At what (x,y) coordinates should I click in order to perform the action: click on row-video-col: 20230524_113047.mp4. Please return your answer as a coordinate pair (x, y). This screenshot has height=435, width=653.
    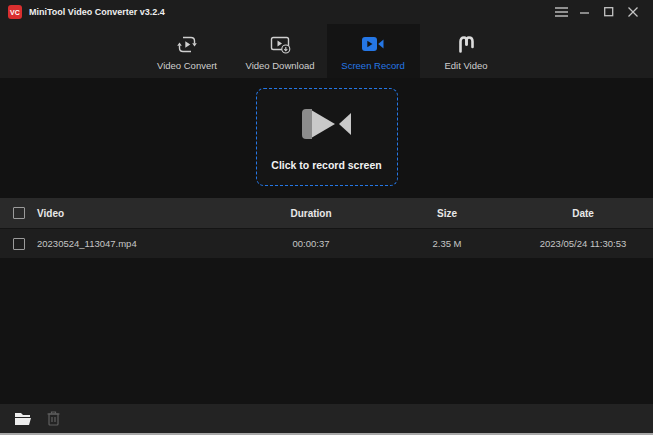
    Looking at the image, I should click on (122, 244).